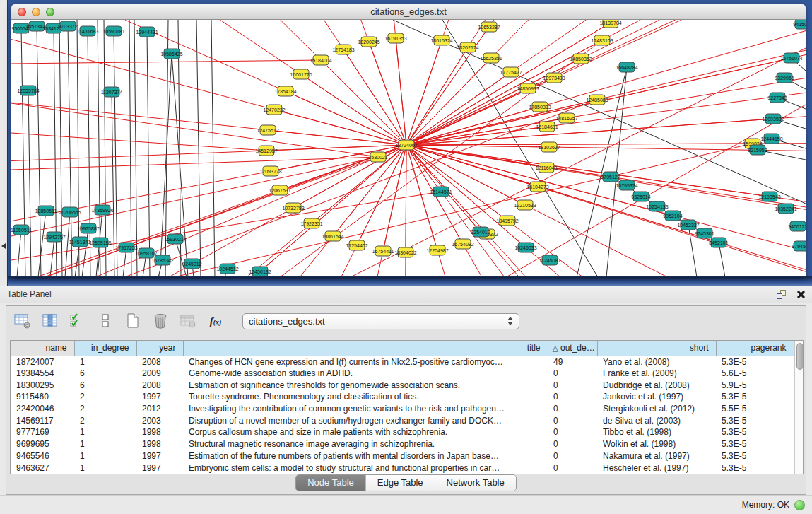 The width and height of the screenshot is (812, 514). I want to click on column-header: name, so click(42, 348).